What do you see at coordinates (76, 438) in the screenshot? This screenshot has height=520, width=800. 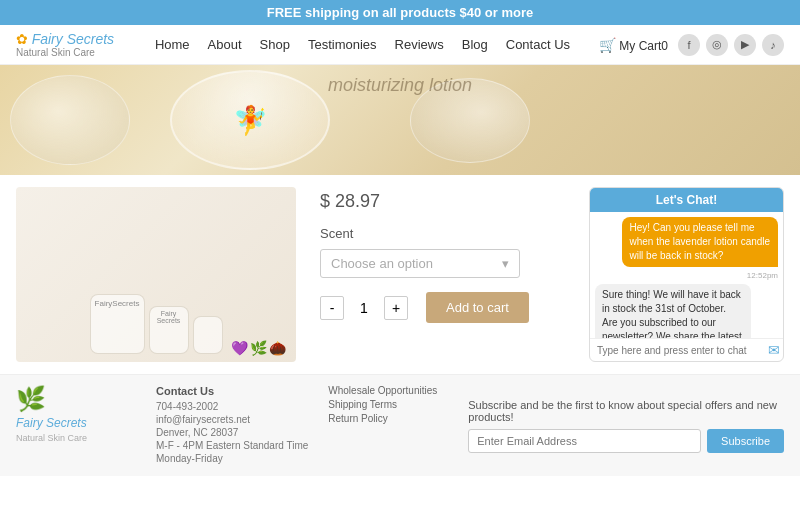 I see `footer-logo-tagline: Natural Skin Care` at bounding box center [76, 438].